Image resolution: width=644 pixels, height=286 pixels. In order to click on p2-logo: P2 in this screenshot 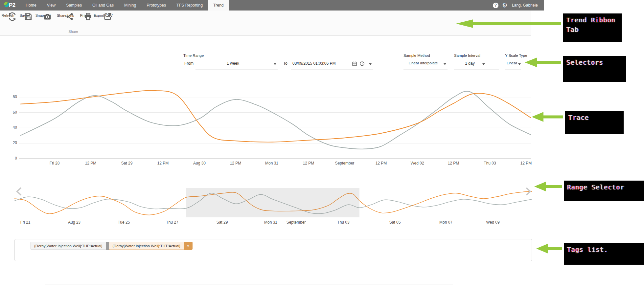, I will do `click(11, 5)`.